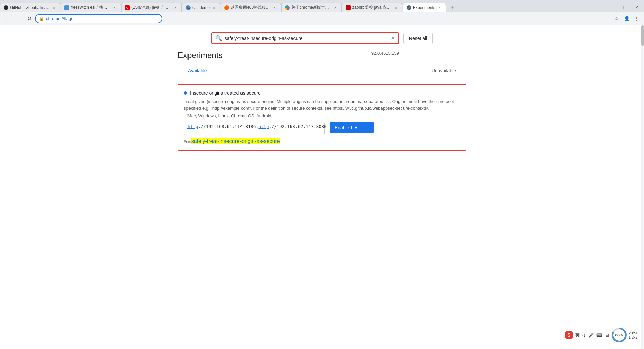  I want to click on back-button: ←, so click(7, 19).